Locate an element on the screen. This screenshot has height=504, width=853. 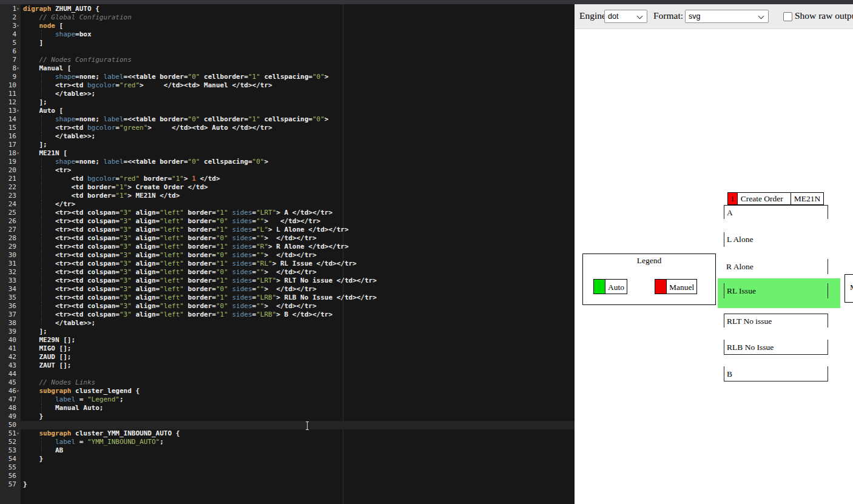
code-line: Manual [ is located at coordinates (47, 69).